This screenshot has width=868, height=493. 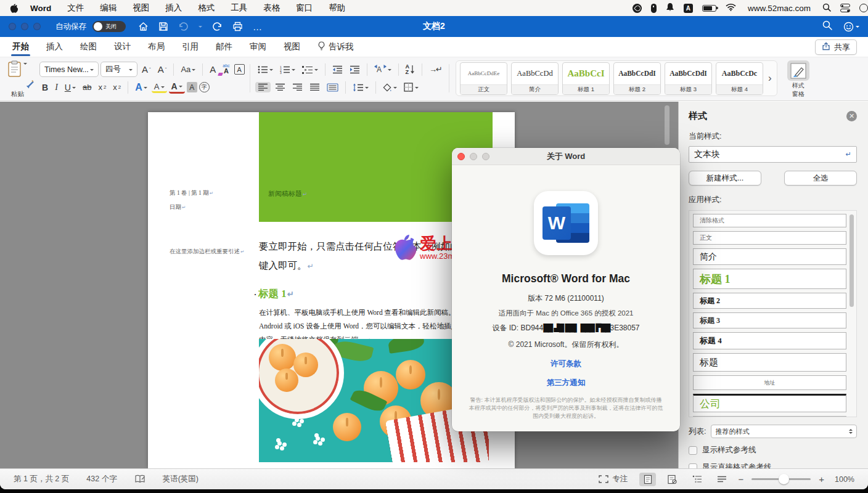 I want to click on style-item-company: 公司, so click(x=769, y=403).